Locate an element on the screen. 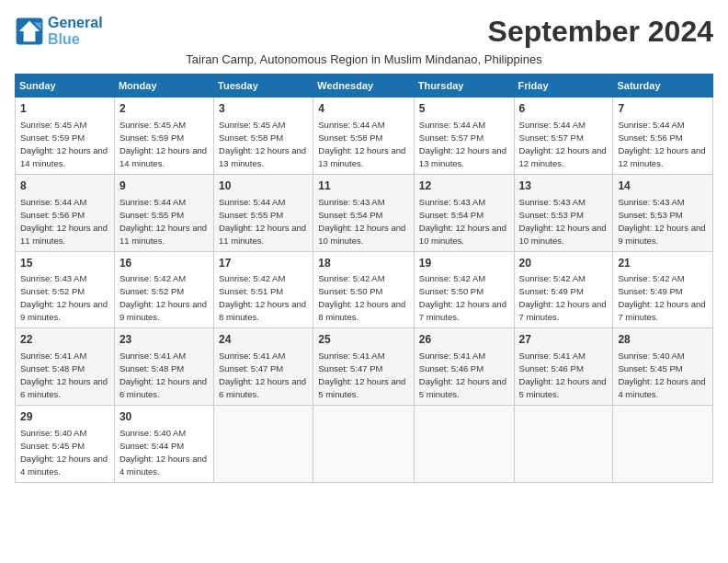 This screenshot has width=728, height=563. logo-icon is located at coordinates (29, 31).